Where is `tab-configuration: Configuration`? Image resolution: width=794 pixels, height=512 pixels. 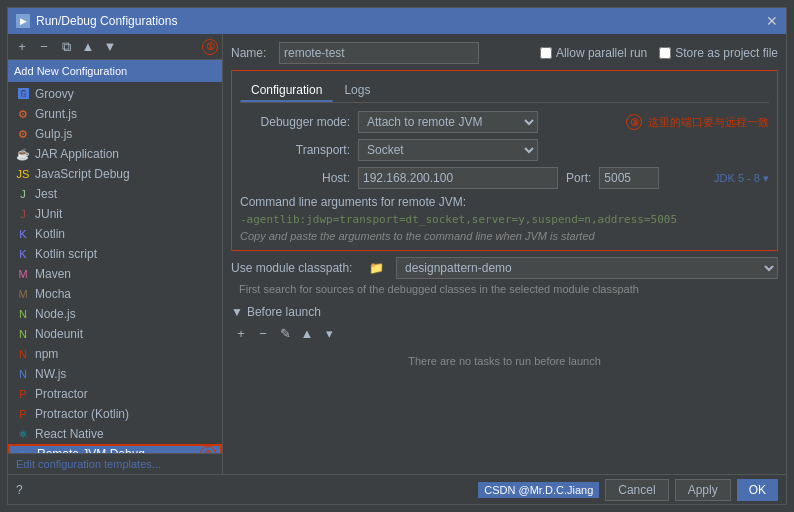
tab-configuration: Configuration is located at coordinates (286, 90).